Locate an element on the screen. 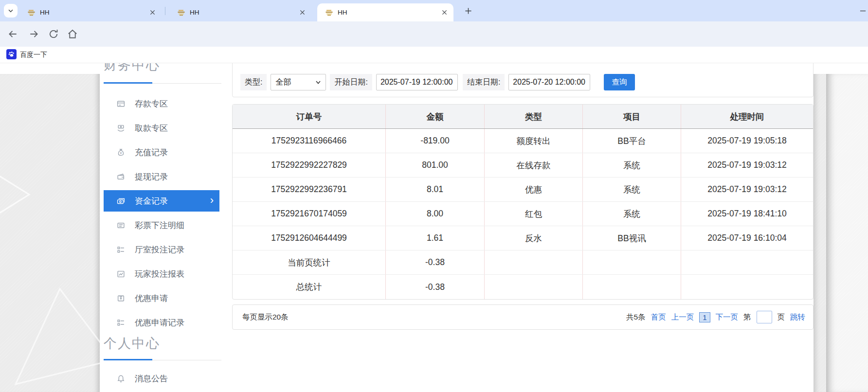 The height and width of the screenshot is (392, 868). table-header-row: 订单号金额类型项目处理时间 is located at coordinates (523, 117).